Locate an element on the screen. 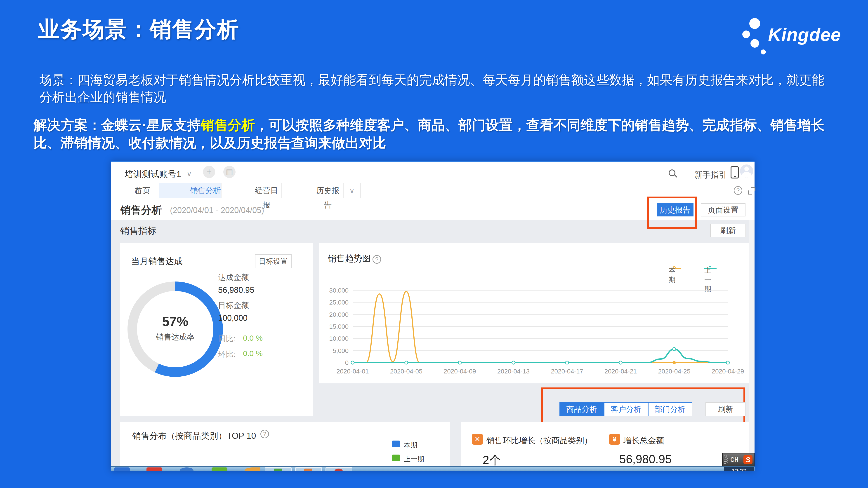 The width and height of the screenshot is (868, 488). svg-text: 5,000 is located at coordinates (340, 351).